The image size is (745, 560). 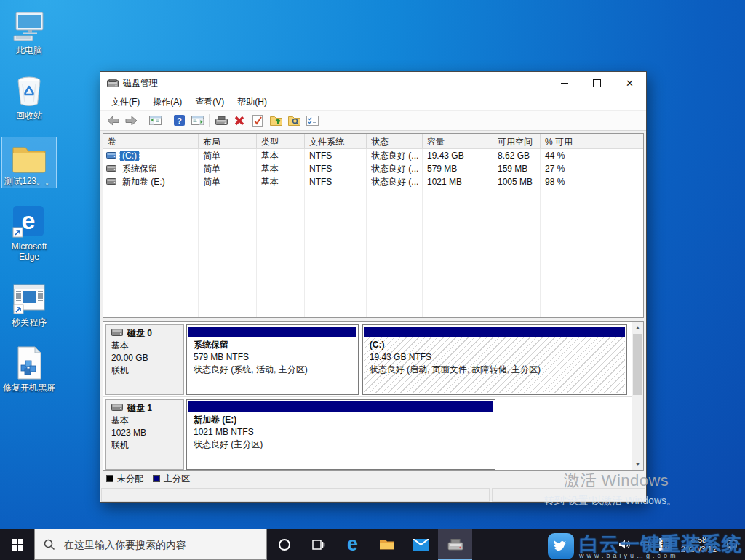 I want to click on volume-cell: 新加卷 (E:), so click(x=151, y=182).